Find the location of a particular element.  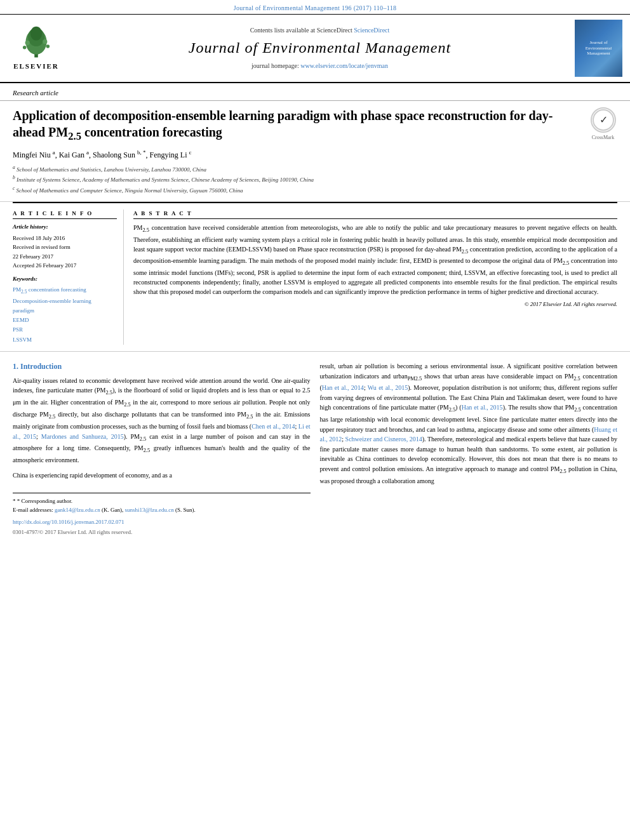

ref-han2015: Han et al., 2015 is located at coordinates (483, 408).